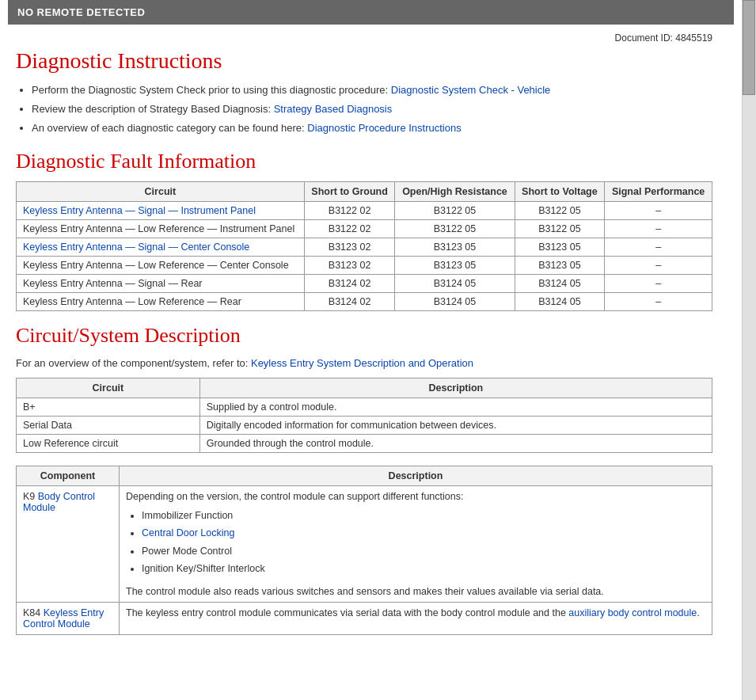  What do you see at coordinates (370, 13) in the screenshot?
I see `no-remote-banner: NO REMOTE DETECTED` at bounding box center [370, 13].